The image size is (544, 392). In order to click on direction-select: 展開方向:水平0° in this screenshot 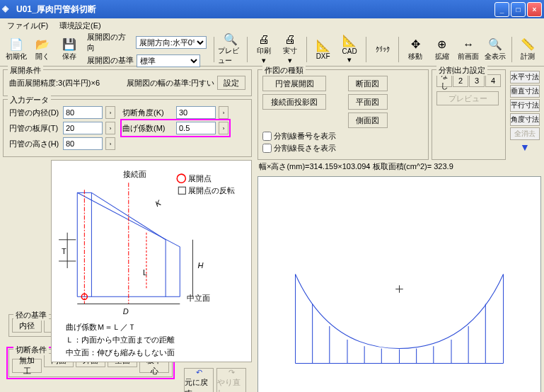, I will do `click(171, 42)`.